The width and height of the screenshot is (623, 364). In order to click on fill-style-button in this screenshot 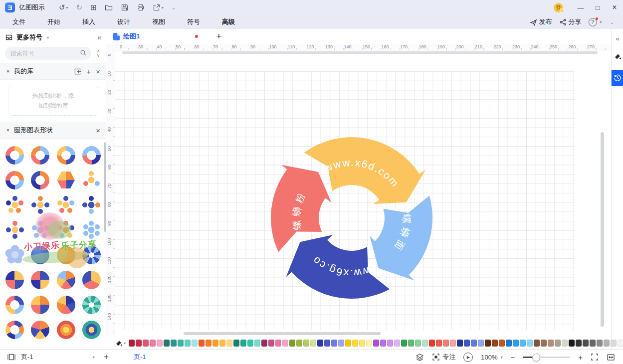, I will do `click(618, 56)`.